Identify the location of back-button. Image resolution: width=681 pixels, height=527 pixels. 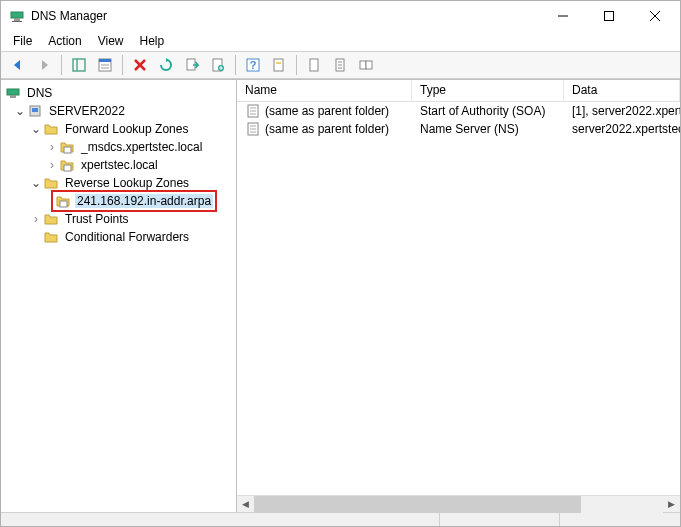
(18, 65).